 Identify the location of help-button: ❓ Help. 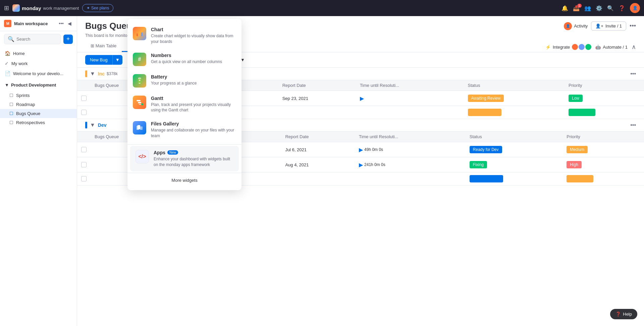
(624, 314).